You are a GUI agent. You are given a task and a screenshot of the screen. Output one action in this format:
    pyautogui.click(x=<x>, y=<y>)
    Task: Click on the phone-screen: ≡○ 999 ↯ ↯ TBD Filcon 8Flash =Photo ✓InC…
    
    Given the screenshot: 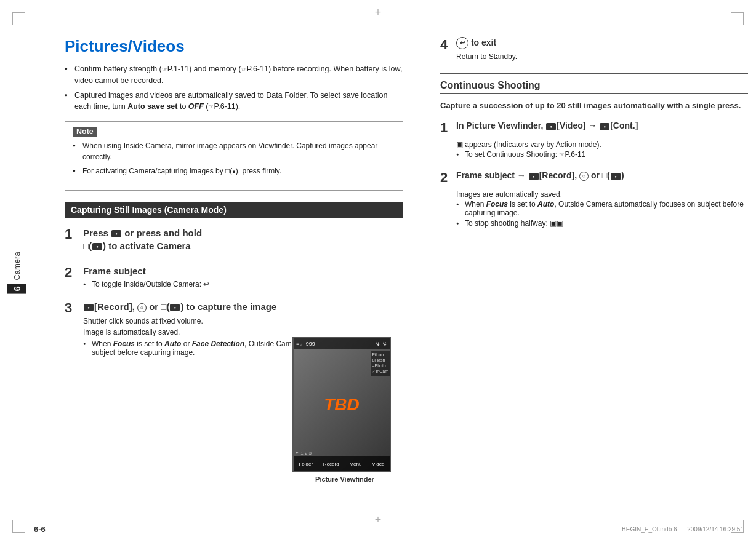 What is the action you would take?
    pyautogui.click(x=342, y=405)
    